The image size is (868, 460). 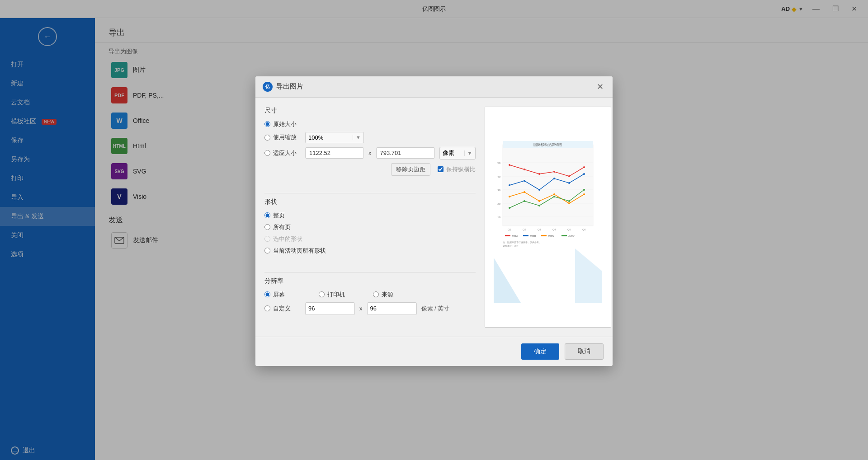 I want to click on svg-text: Q3, so click(x=539, y=230).